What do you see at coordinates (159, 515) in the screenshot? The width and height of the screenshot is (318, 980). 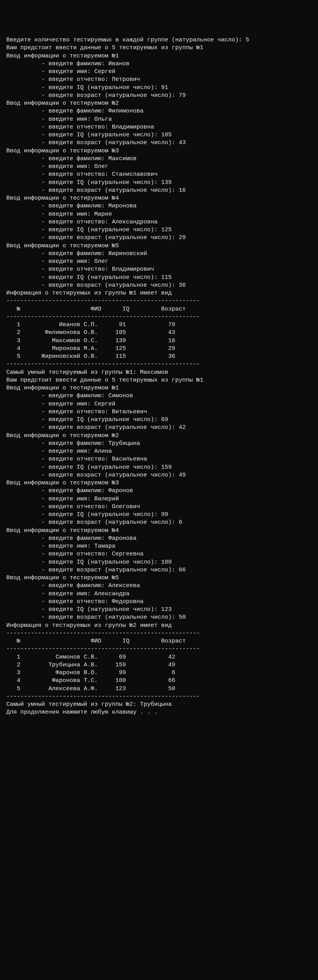 I see `console-line: - введите IQ (натуральное число): 99` at bounding box center [159, 515].